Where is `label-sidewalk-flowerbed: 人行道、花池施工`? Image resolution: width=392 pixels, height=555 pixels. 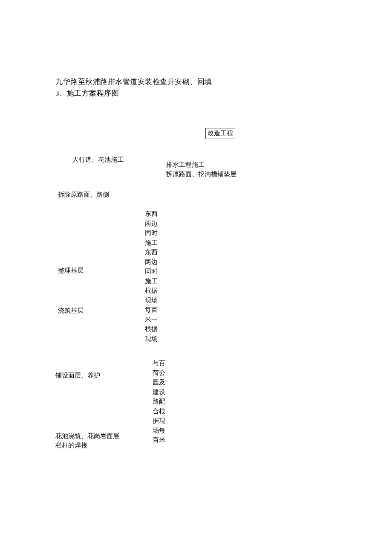
label-sidewalk-flowerbed: 人行道、花池施工 is located at coordinates (98, 160).